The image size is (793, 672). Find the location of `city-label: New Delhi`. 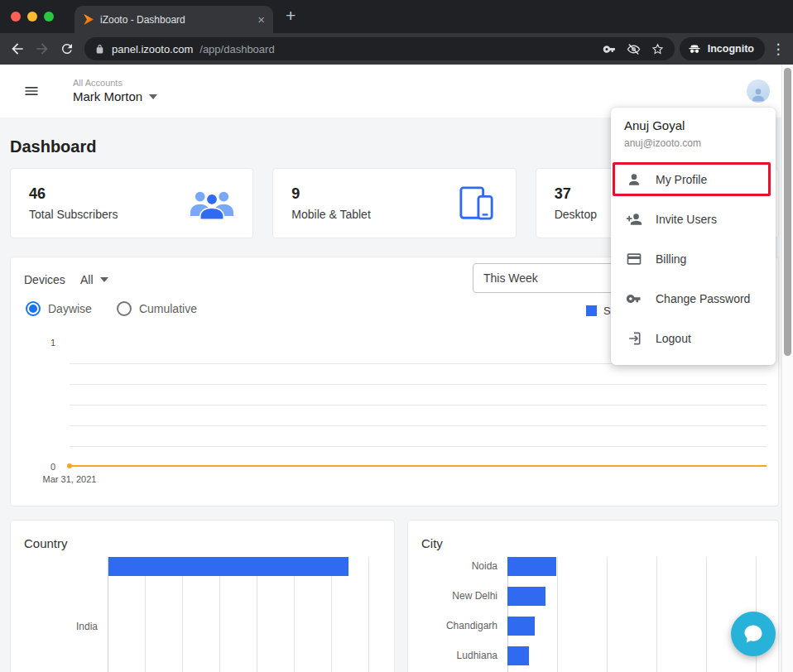

city-label: New Delhi is located at coordinates (458, 596).